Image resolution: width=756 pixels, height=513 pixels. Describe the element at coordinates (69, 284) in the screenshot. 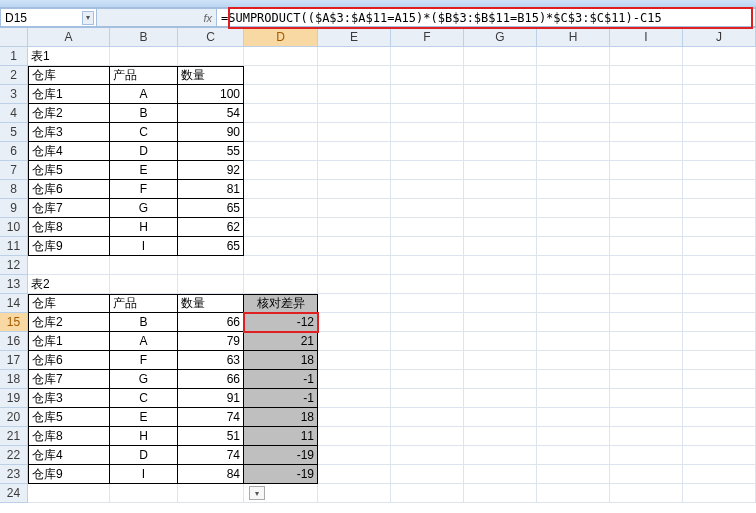

I see `cell-A13: 表2` at that location.